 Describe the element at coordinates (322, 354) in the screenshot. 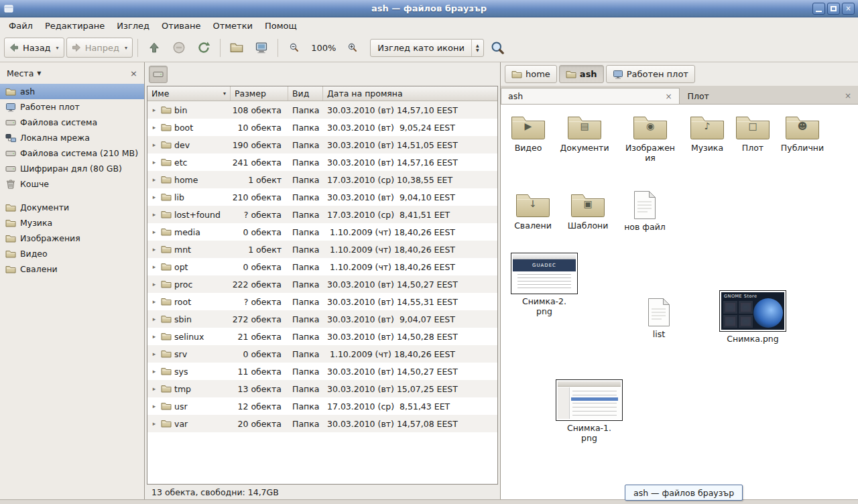

I see `table-row: ▸srv0 обектаПапка 1.10.2009 (чт) 18,40,2…` at that location.